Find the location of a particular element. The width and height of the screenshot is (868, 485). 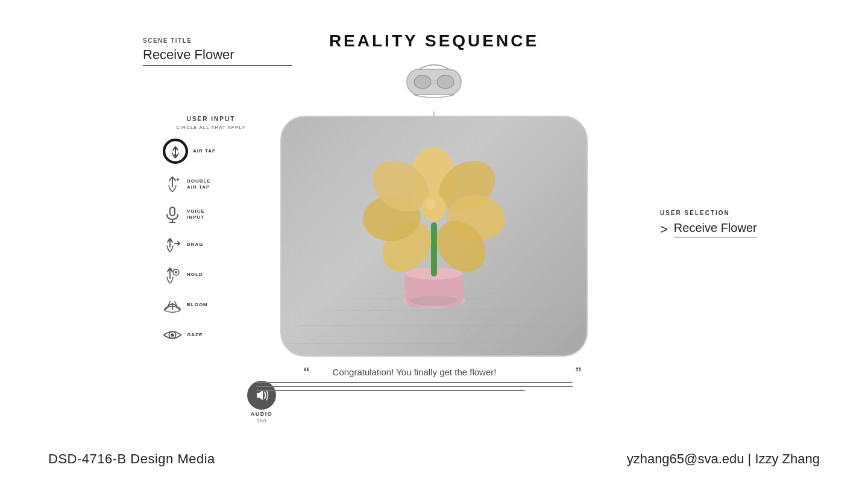

bloom-icon is located at coordinates (172, 305).